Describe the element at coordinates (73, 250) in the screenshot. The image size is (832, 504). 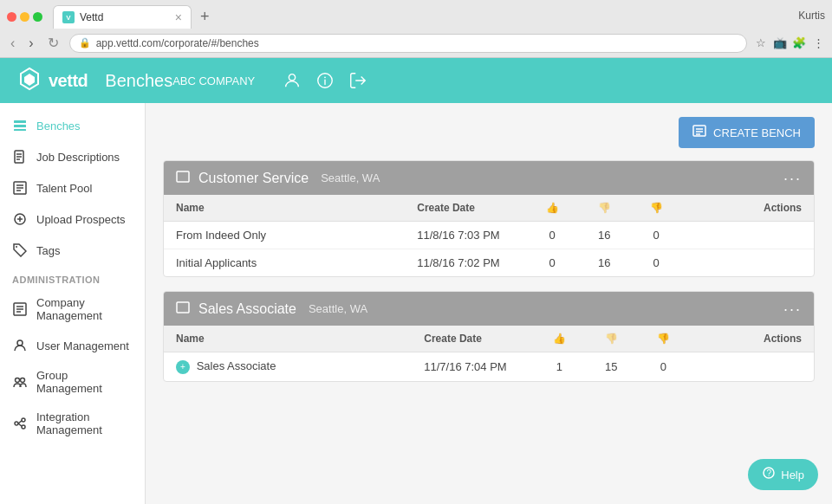
I see `sidebar-item-tags: Tags` at that location.